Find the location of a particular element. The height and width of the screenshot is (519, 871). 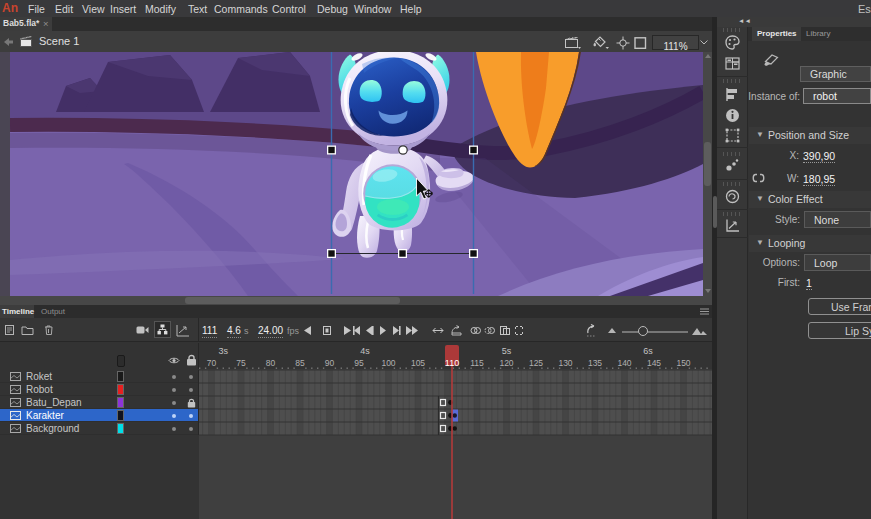

svg-text: 135 is located at coordinates (595, 363).